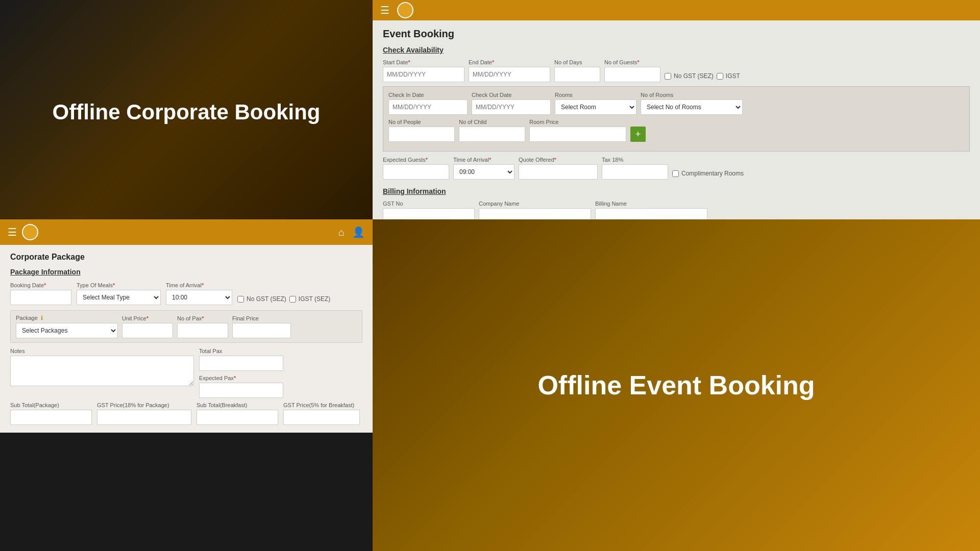 Image resolution: width=980 pixels, height=551 pixels. I want to click on gst-price-breakfast-input, so click(322, 417).